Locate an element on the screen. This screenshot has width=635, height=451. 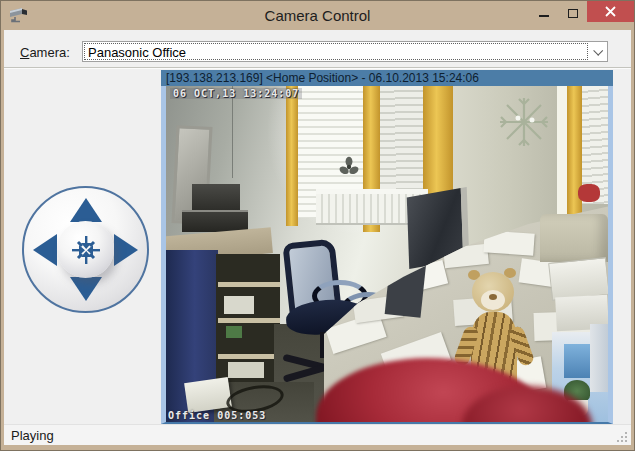
ptz-joystick is located at coordinates (86, 250).